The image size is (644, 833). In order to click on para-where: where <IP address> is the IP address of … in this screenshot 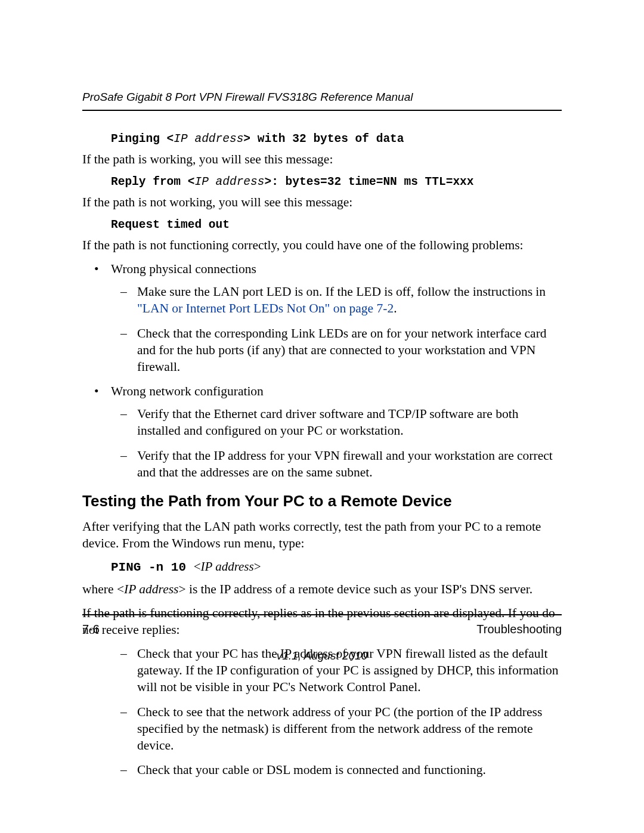, I will do `click(322, 590)`.